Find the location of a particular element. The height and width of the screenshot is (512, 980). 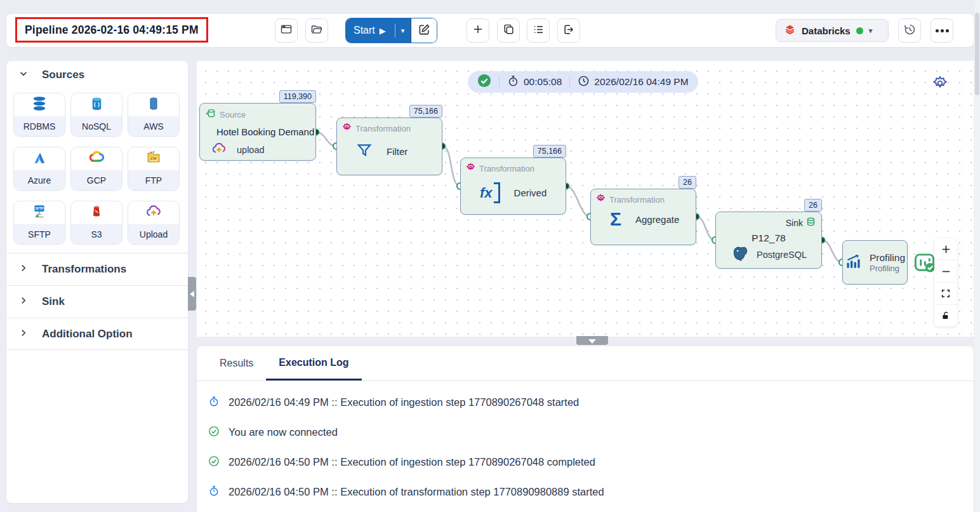

sidebar-section-transformations: Transformations is located at coordinates (97, 269).